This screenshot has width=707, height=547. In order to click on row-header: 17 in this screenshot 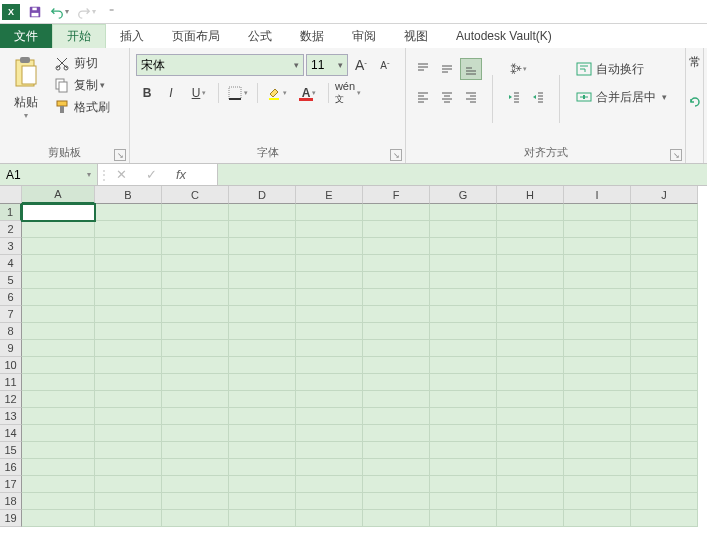, I will do `click(11, 484)`.